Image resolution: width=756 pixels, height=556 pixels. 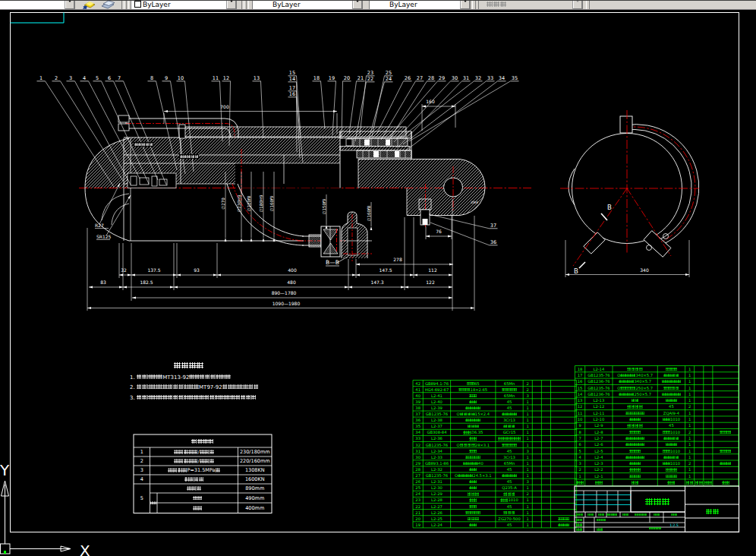 What do you see at coordinates (655, 529) in the screenshot?
I see `sheet-count` at bounding box center [655, 529].